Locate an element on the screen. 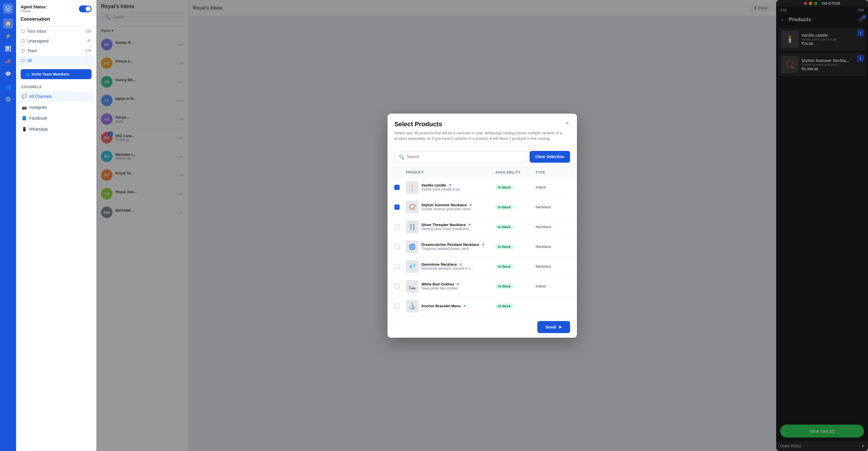  nav-item-your-inbox: ☐ Your Inbox 220 is located at coordinates (56, 31).